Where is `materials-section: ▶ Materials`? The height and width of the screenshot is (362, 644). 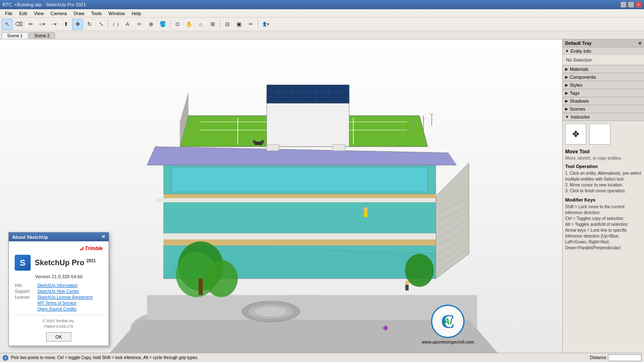 materials-section: ▶ Materials is located at coordinates (603, 70).